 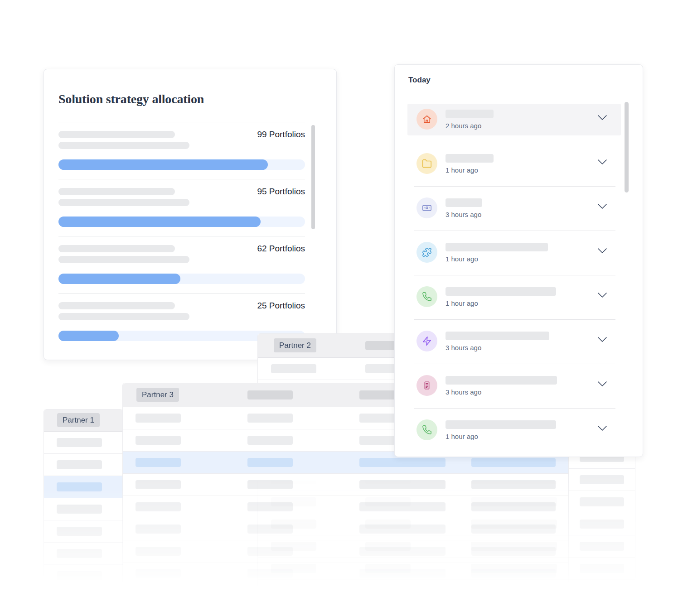 I want to click on lightning-icon, so click(x=427, y=341).